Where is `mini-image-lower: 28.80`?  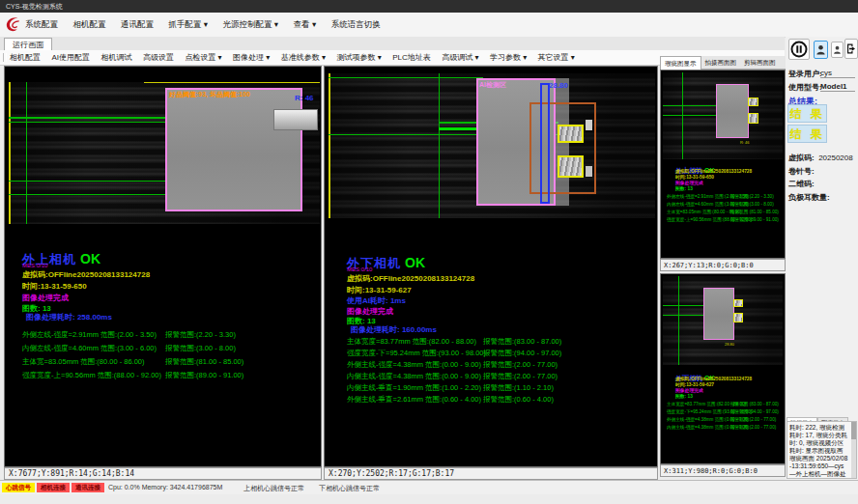
mini-image-lower: 28.80 is located at coordinates (723, 321).